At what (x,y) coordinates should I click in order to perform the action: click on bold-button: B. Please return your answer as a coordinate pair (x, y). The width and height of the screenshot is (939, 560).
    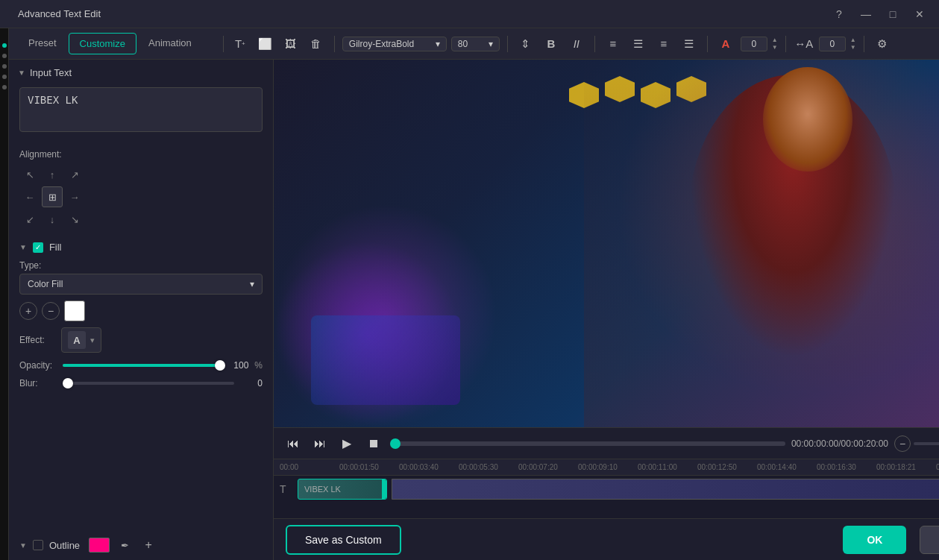
    Looking at the image, I should click on (551, 44).